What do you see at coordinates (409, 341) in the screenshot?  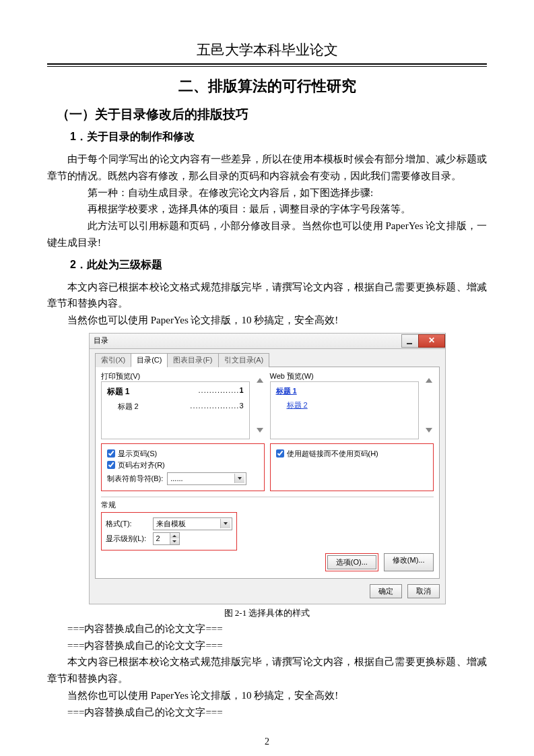 I see `help-icon` at bounding box center [409, 341].